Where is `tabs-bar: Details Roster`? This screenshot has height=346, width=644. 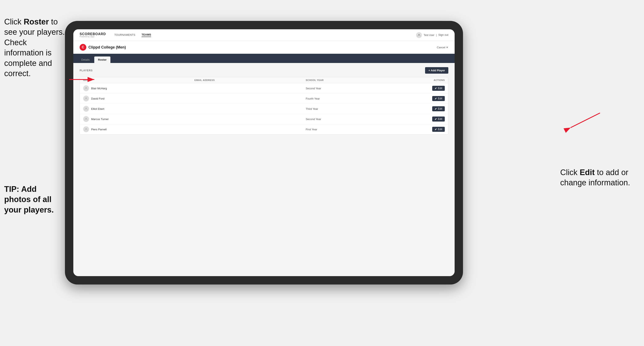 tabs-bar: Details Roster is located at coordinates (264, 58).